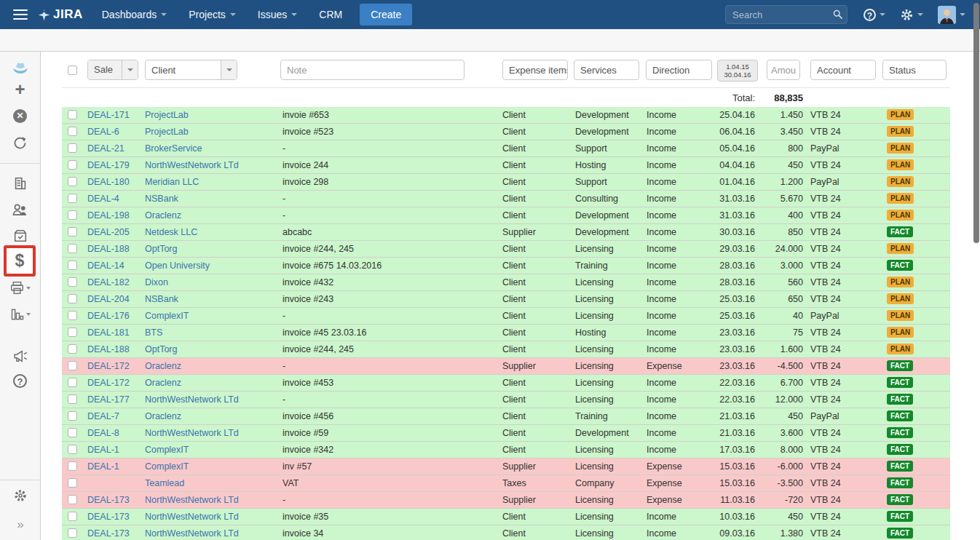  What do you see at coordinates (506, 434) in the screenshot?
I see `table-row: DEAL-8NorthWestNetwork LTdinvoice #59Cli…` at bounding box center [506, 434].